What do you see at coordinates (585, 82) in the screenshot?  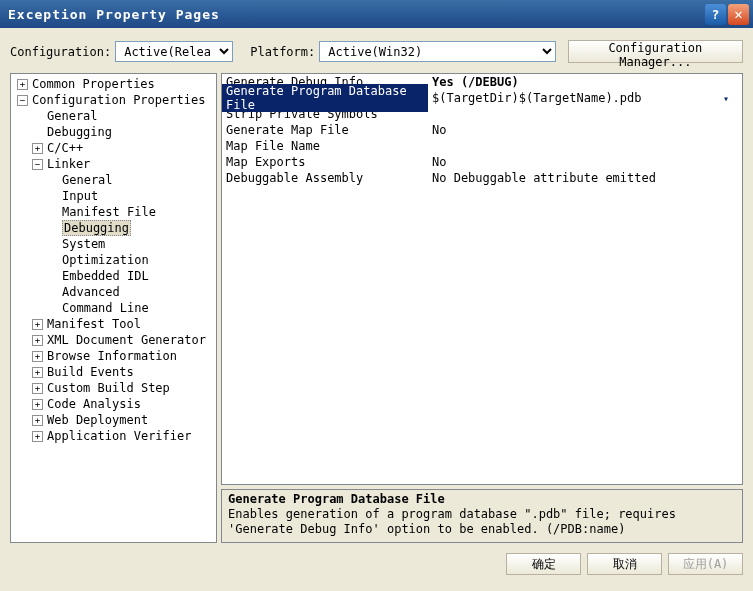 I see `grid-value: Yes (/DEBUG)` at bounding box center [585, 82].